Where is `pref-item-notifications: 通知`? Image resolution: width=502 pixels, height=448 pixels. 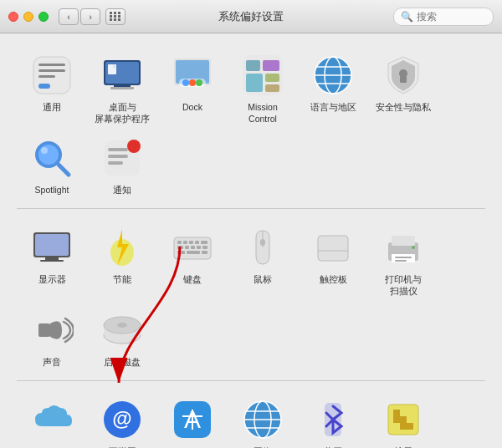 pref-item-notifications: 通知 is located at coordinates (122, 165).